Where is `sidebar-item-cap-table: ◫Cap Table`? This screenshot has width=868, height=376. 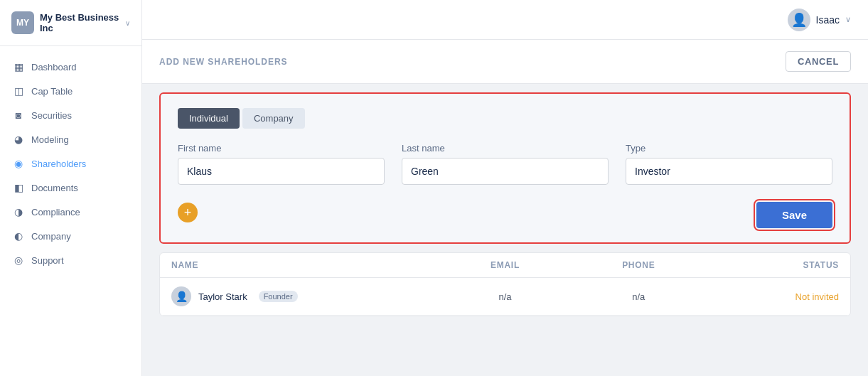
sidebar-item-cap-table: ◫Cap Table is located at coordinates (71, 91).